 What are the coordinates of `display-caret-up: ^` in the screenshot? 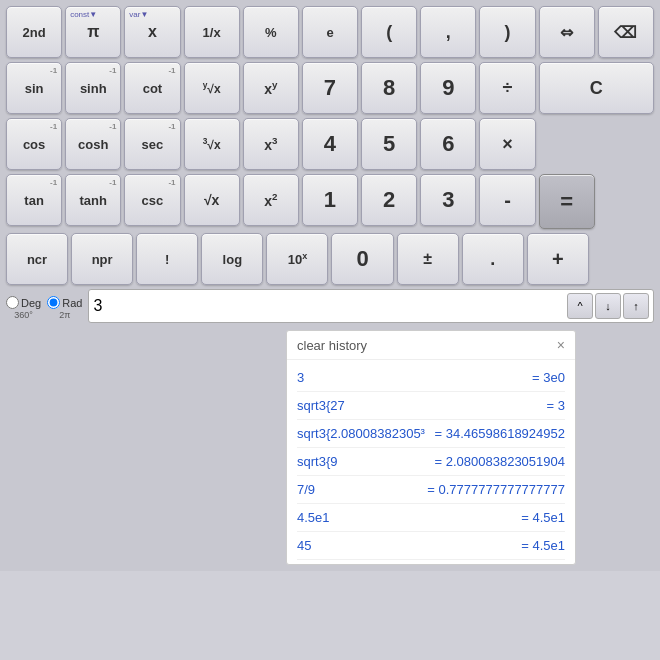 It's located at (580, 306).